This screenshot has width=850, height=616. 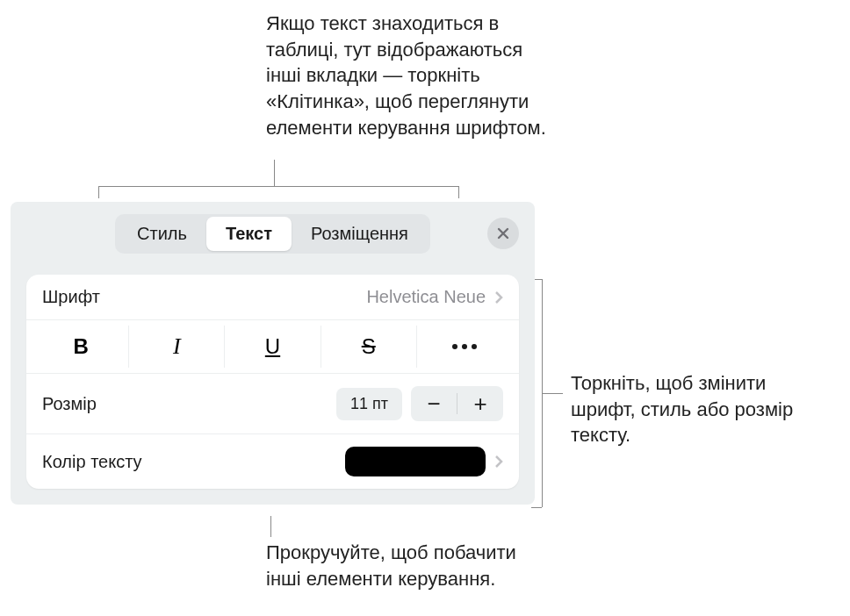 I want to click on size-row: Розмір 11 пт − +, so click(x=272, y=404).